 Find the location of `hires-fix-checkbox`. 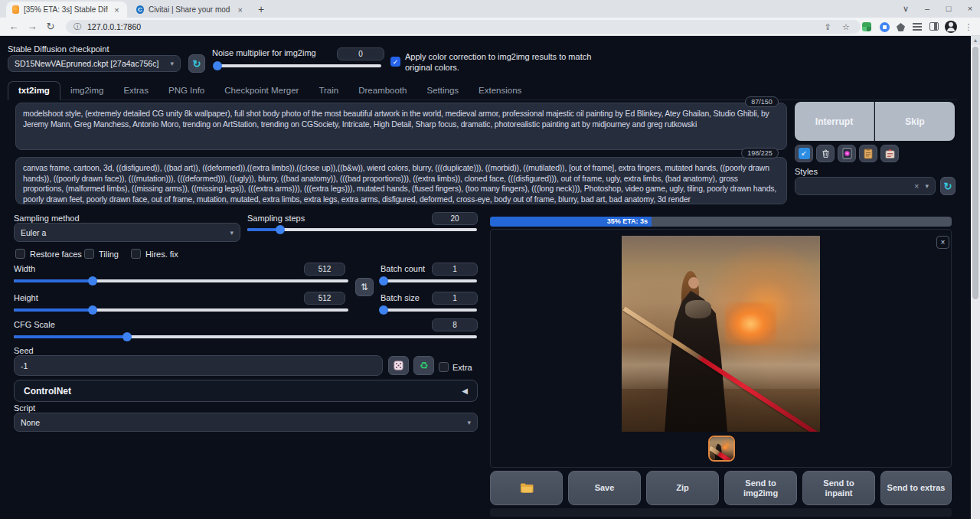

hires-fix-checkbox is located at coordinates (136, 254).